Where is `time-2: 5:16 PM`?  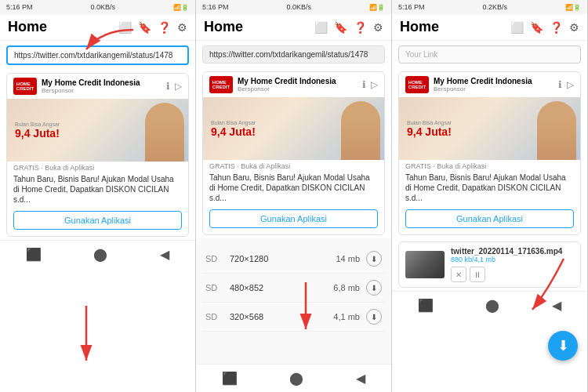 time-2: 5:16 PM is located at coordinates (216, 7).